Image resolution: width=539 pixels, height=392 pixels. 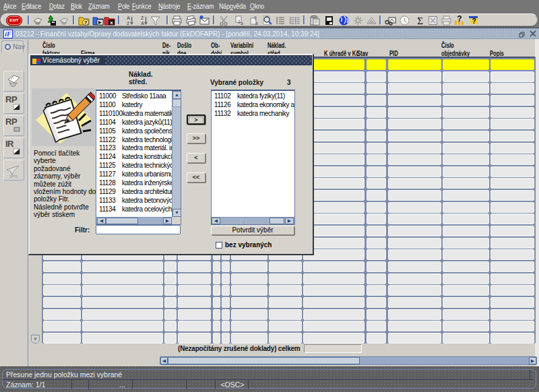 I want to click on svg-text: Σ, so click(x=420, y=21).